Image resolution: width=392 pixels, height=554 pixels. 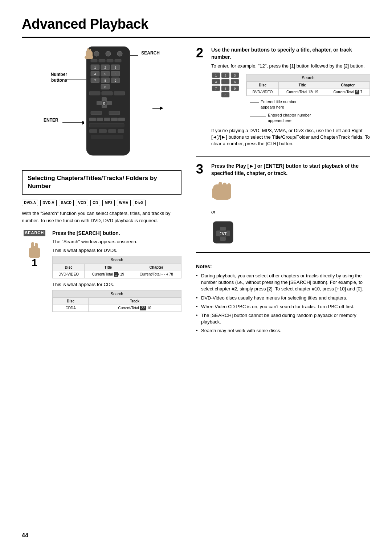 What do you see at coordinates (108, 203) in the screenshot?
I see `badge-mp3: MP3` at bounding box center [108, 203].